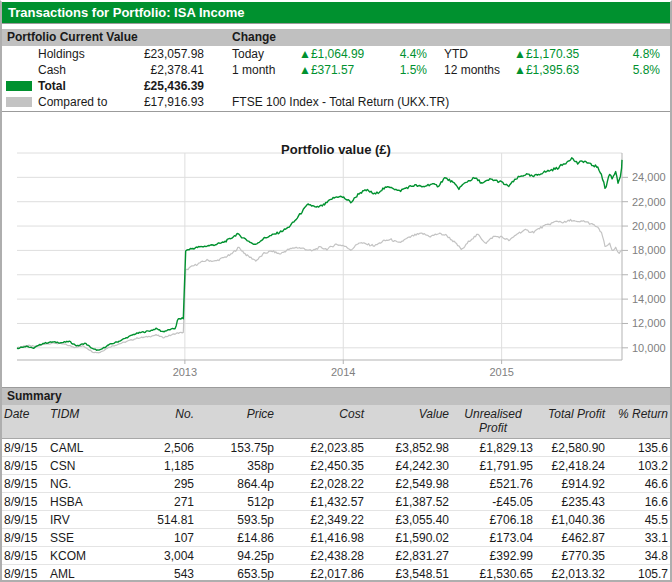 This screenshot has height=582, width=672. Describe the element at coordinates (336, 38) in the screenshot. I see `overview-header-bar: Portfolio Current Value Change` at that location.